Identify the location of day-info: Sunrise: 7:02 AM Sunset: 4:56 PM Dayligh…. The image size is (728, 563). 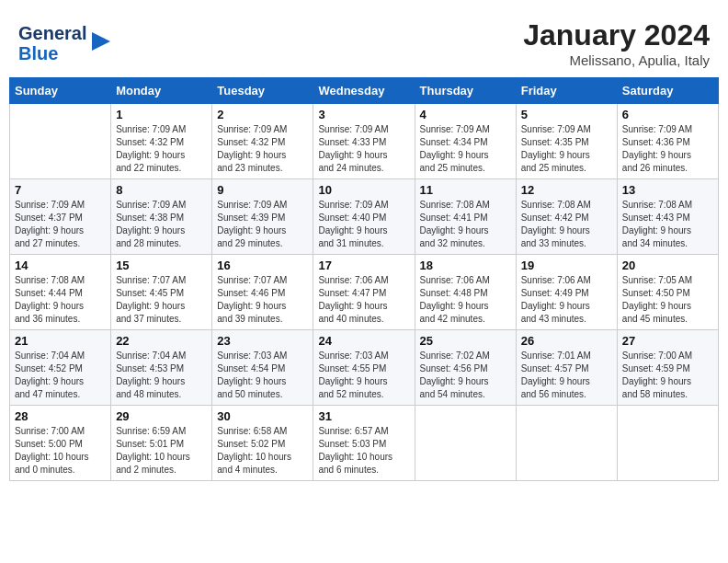
(465, 375).